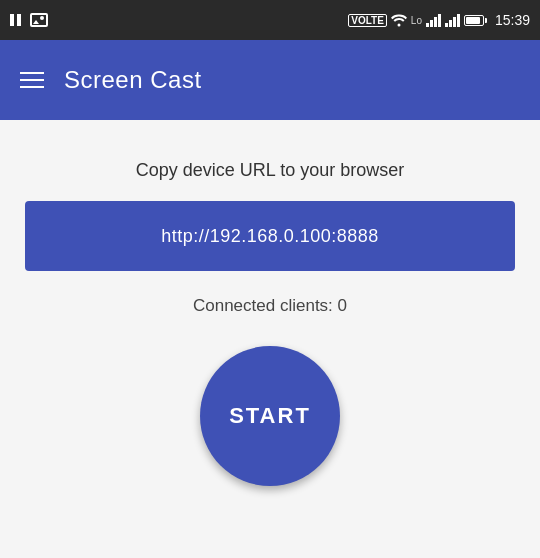  Describe the element at coordinates (133, 80) in the screenshot. I see `app-title: Screen Cast` at that location.